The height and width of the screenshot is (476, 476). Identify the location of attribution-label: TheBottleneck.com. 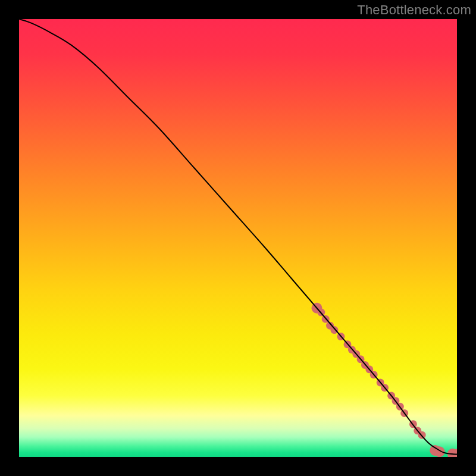
(414, 10).